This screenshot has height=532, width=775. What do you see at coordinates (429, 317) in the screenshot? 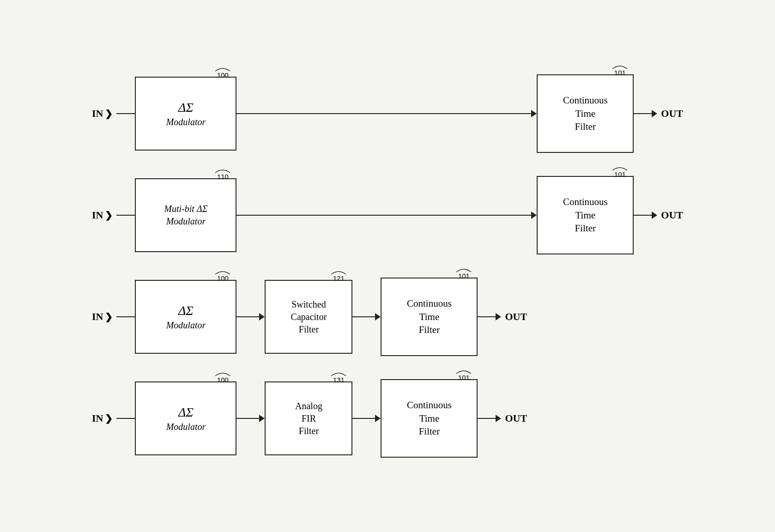
I see `block3-row3: 101ContinuousTimeFilter` at bounding box center [429, 317].